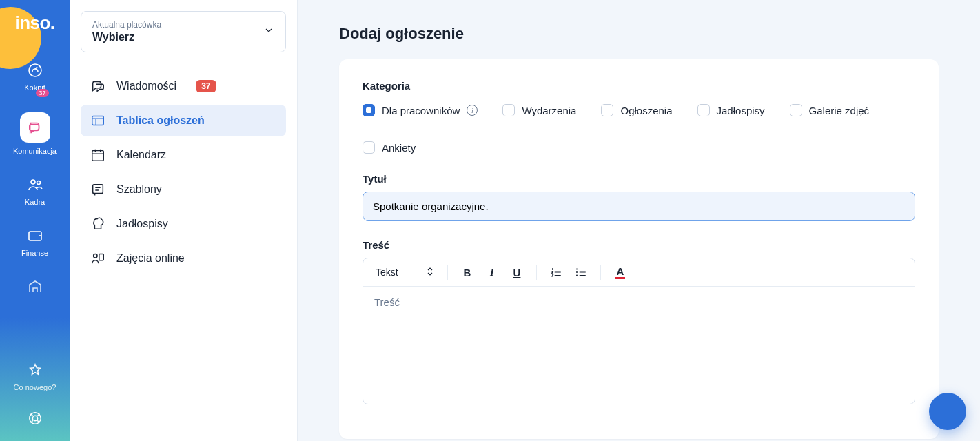 This screenshot has width=980, height=441. I want to click on nav-label: Komunikacja, so click(34, 151).